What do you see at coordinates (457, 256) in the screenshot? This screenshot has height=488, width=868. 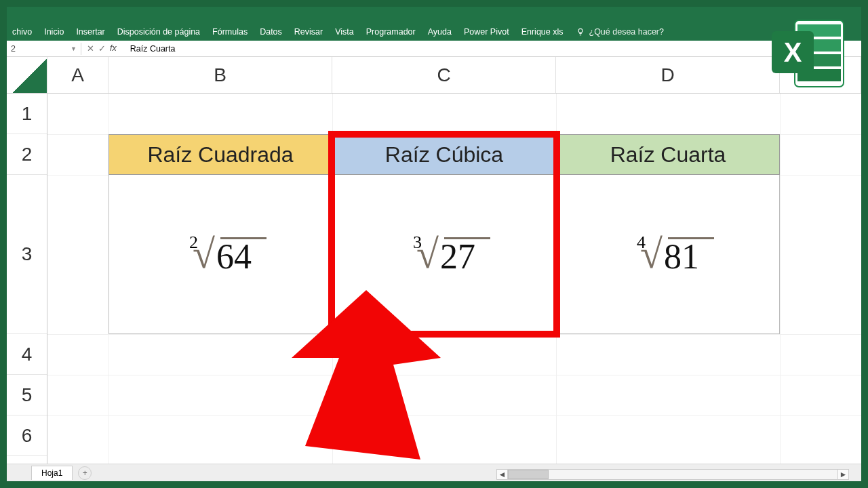 I see `root-radicand: 27` at bounding box center [457, 256].